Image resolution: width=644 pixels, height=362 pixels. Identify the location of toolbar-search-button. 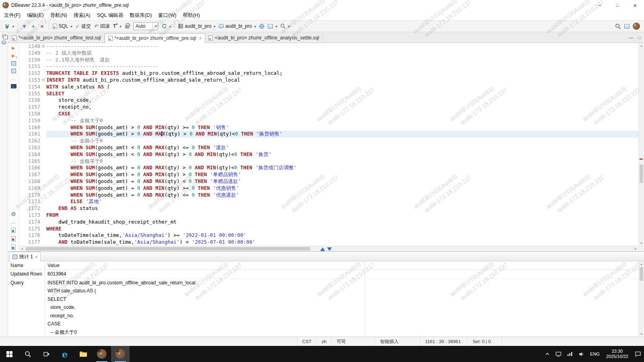
(285, 26).